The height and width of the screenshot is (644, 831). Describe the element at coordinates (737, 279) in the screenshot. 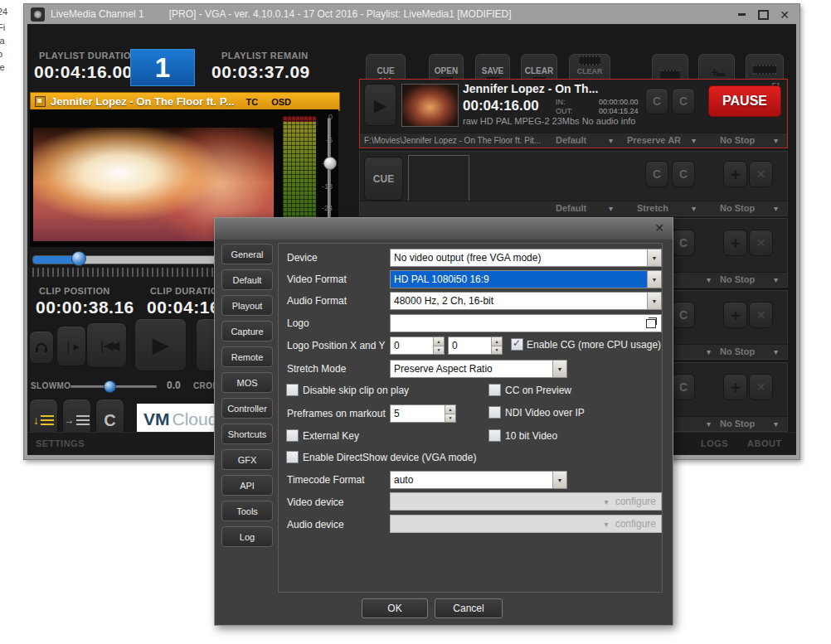

I see `row3-stop-dropdown: No Stop` at that location.